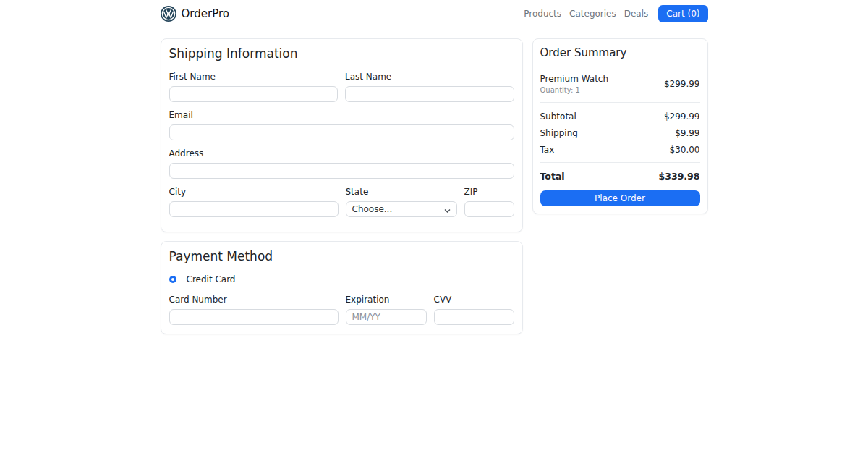  Describe the element at coordinates (542, 14) in the screenshot. I see `nav-link-products: Products` at that location.